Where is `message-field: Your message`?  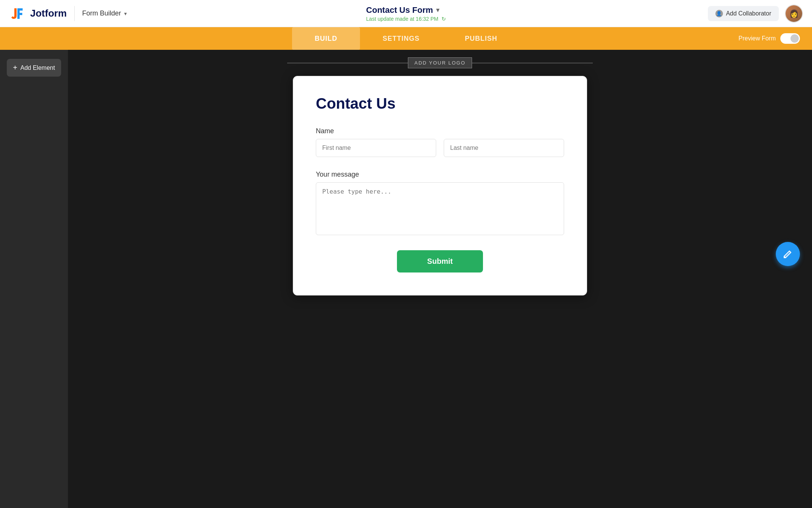 message-field: Your message is located at coordinates (440, 204).